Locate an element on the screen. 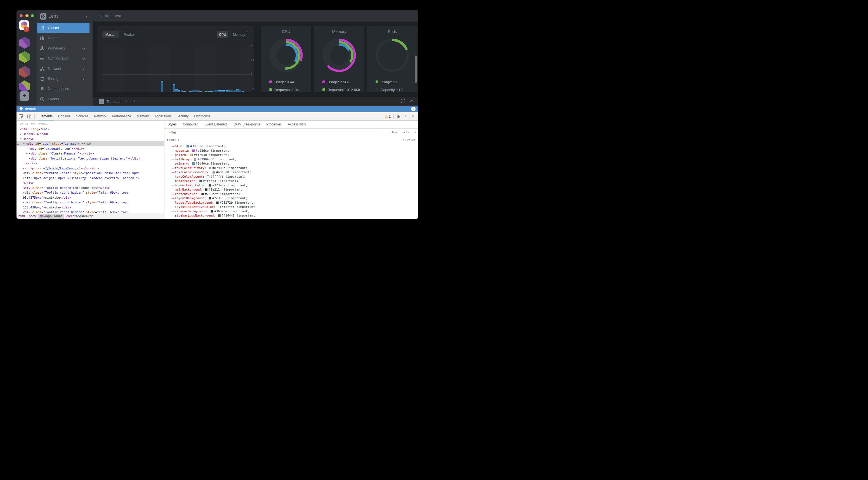  css-variable-row: --halfGray: #87909c80 !important; is located at coordinates (204, 160).